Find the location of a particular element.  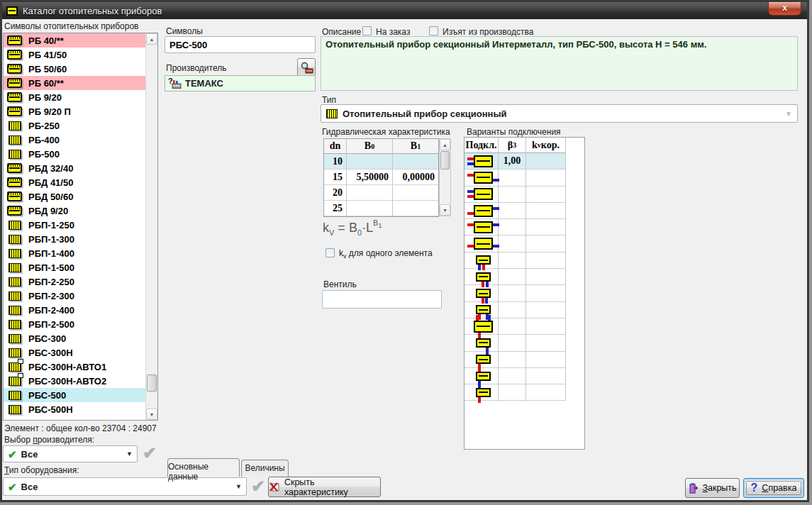

title-bar: Каталог отопительных приборов x is located at coordinates (404, 11).